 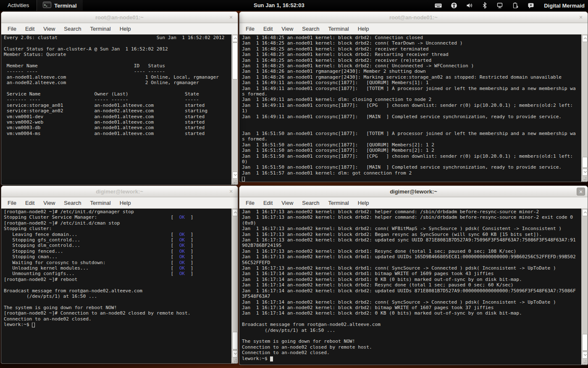 What do you see at coordinates (279, 5) in the screenshot?
I see `clock: Sun Jan 1, 16:52:03` at bounding box center [279, 5].